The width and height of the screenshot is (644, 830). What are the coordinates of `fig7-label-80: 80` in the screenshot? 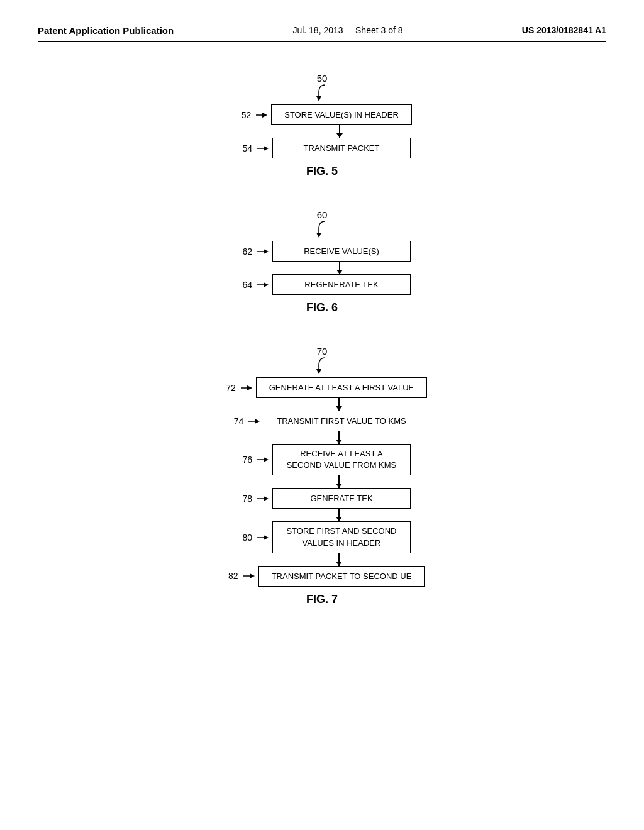 It's located at (243, 538).